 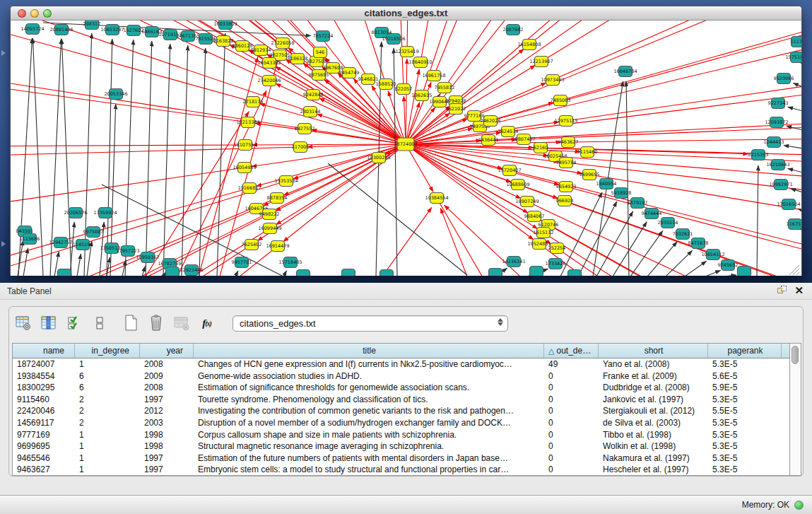 What do you see at coordinates (745, 411) in the screenshot?
I see `table-cell: 5.5E-5` at bounding box center [745, 411].